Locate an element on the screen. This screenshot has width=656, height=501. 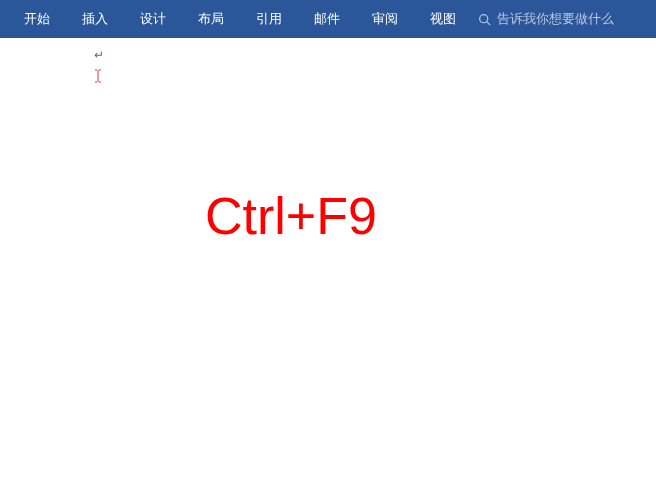
tab-design: 设计 is located at coordinates (153, 19).